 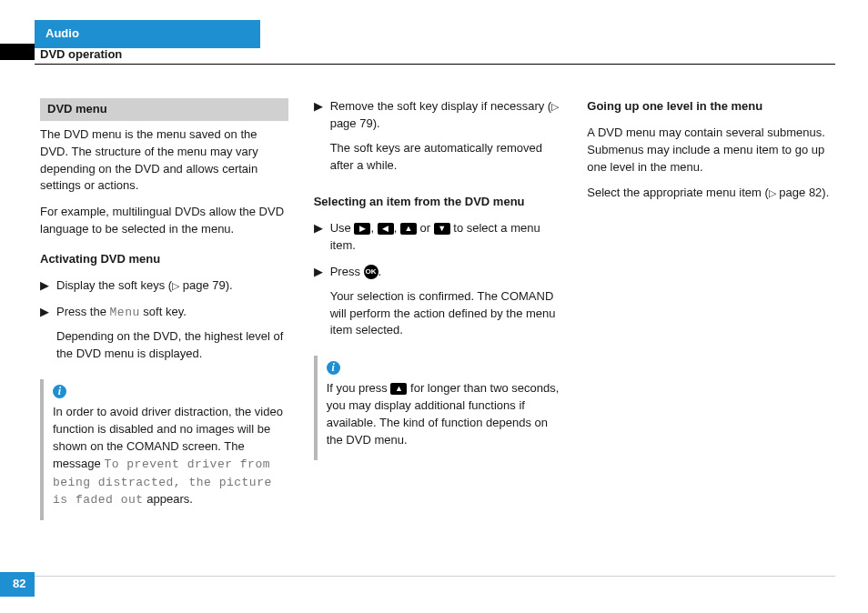 I want to click on body-text: Select the appropriate menu item (▷ page…, so click(x=712, y=193).